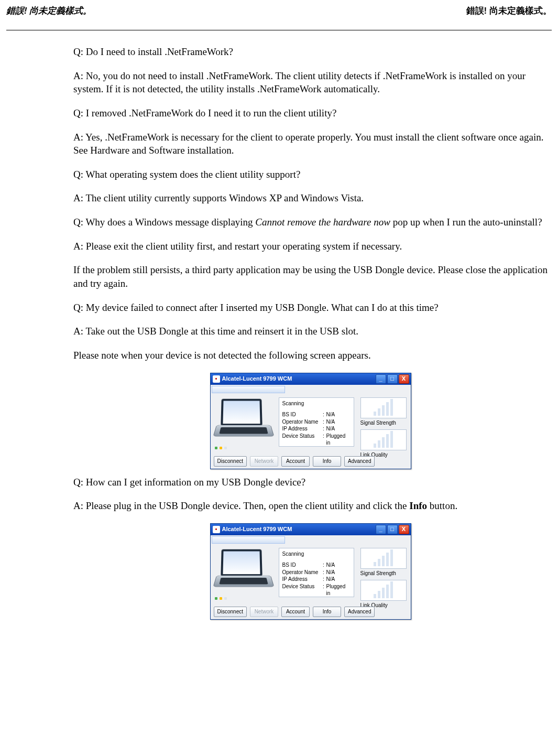 The image size is (558, 756). Describe the element at coordinates (310, 331) in the screenshot. I see `faq-a: A: Take out the USB Dongle at this time …` at that location.